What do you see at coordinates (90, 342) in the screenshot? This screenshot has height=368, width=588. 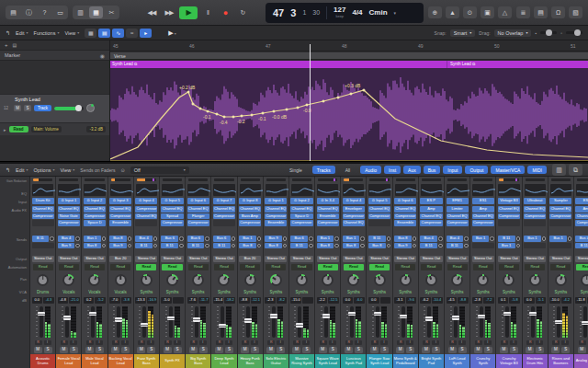 I see `record-enable-button: R` at bounding box center [90, 342].